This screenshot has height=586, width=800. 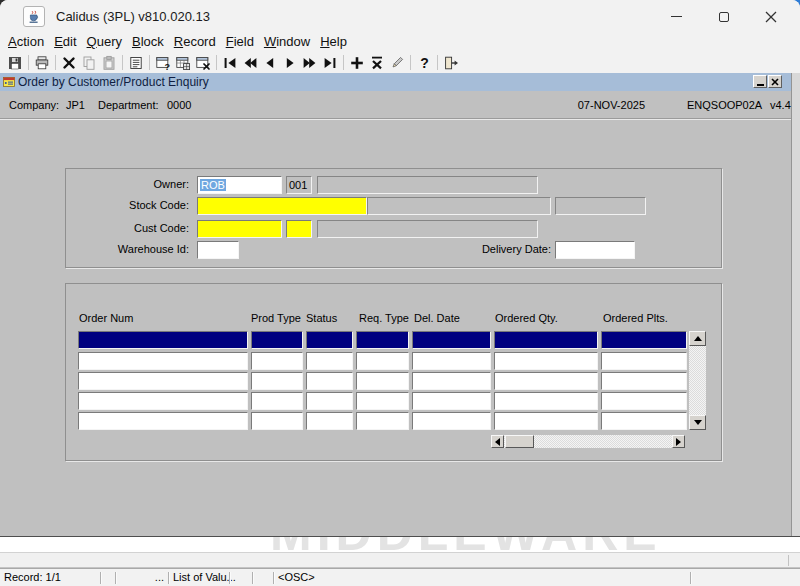 I want to click on toolbar-separator, so click(x=150, y=62).